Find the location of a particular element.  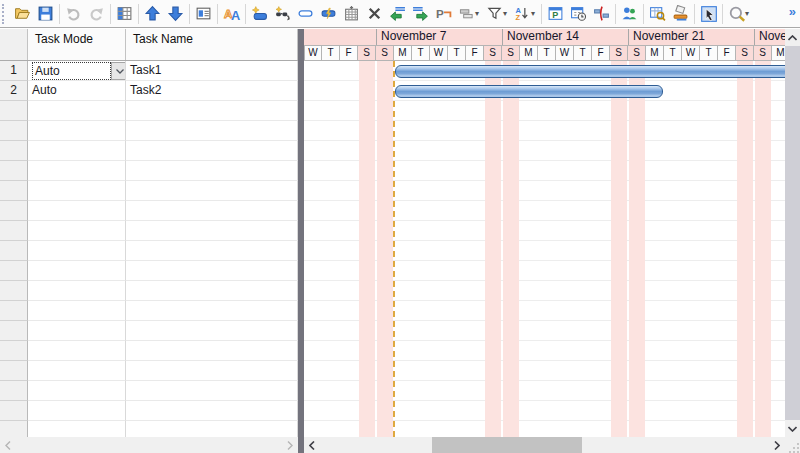

layout-bars-dropdown-caret: ▾ is located at coordinates (479, 14).